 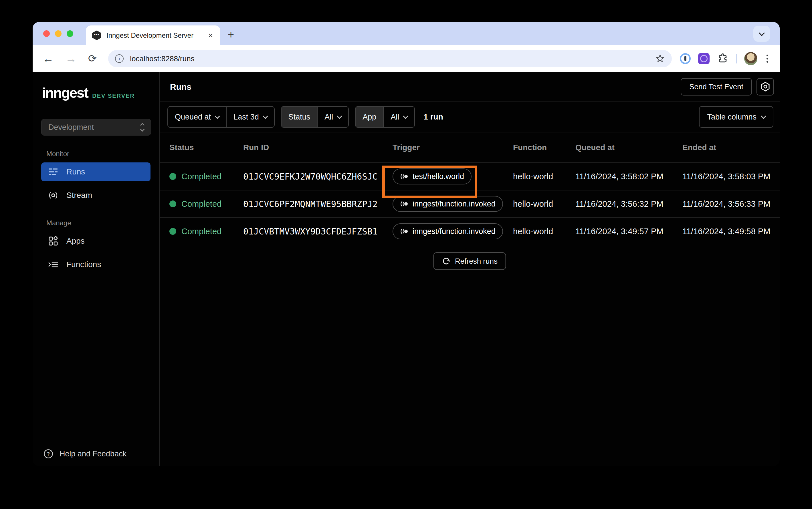 What do you see at coordinates (96, 172) in the screenshot?
I see `sidebar-item-runs: Runs` at bounding box center [96, 172].